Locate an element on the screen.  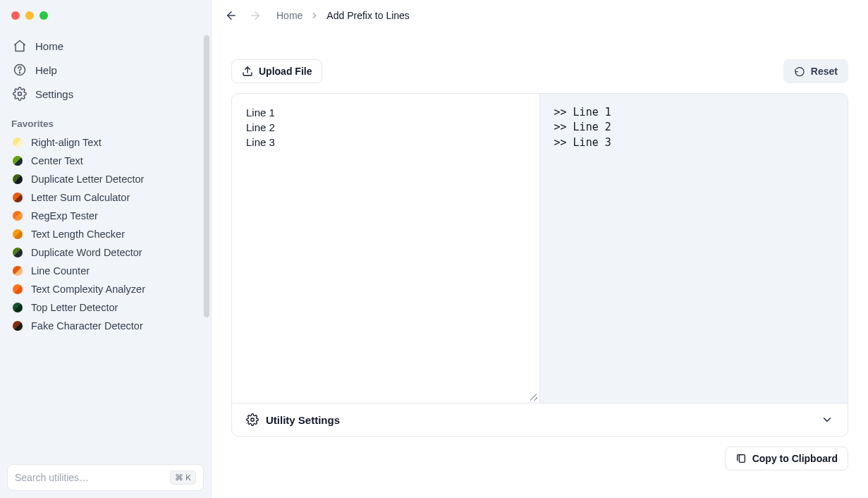
sidebar-favorite-item: RegExp Tester is located at coordinates (106, 216).